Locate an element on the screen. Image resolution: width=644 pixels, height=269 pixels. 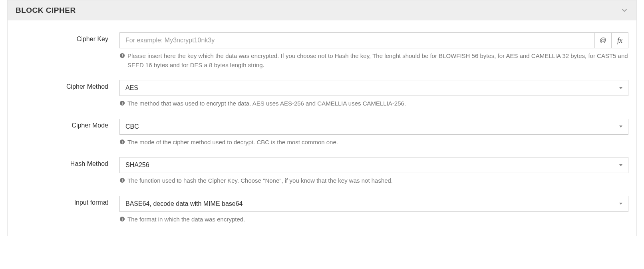
help-cipher-method: i The method that was used to encrypt th… is located at coordinates (374, 104).